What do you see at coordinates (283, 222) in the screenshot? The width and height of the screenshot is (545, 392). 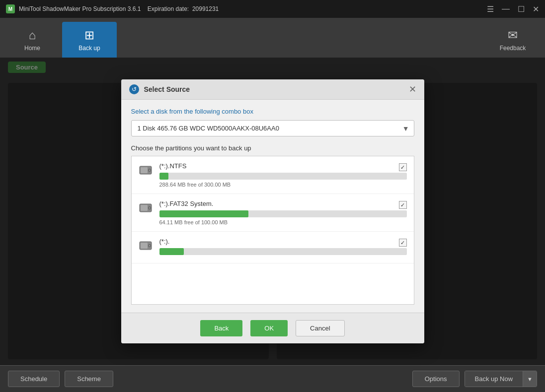 I see `partition-size-fat32: 64.11 MB free of 100.00 MB` at bounding box center [283, 222].